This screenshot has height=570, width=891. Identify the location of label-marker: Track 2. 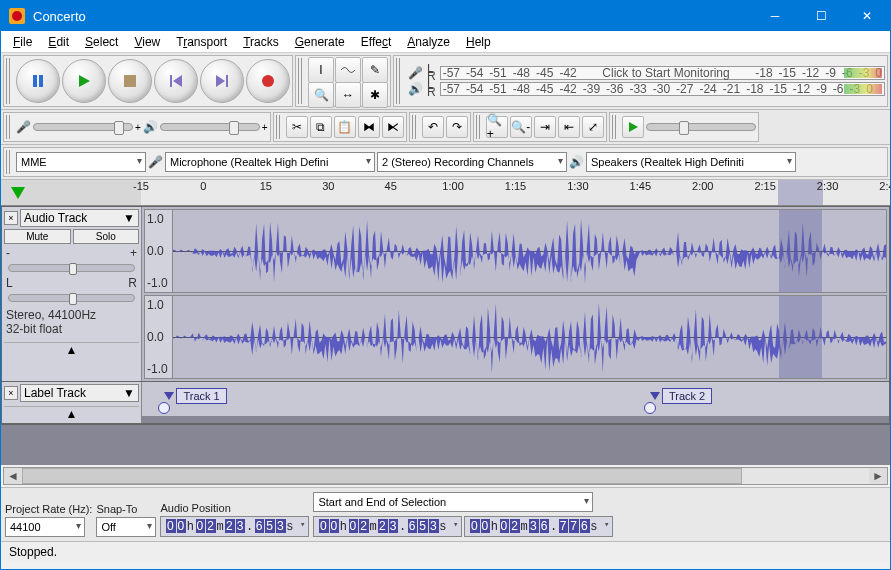
(681, 396).